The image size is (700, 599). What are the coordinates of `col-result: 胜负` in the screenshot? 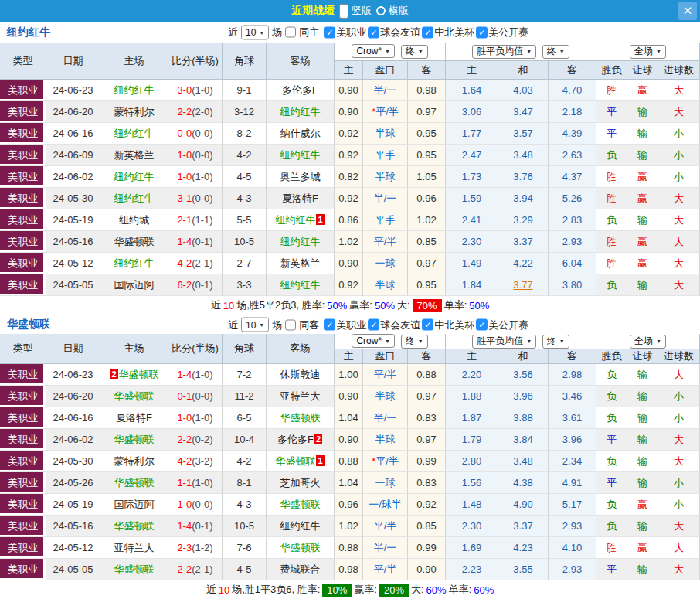 It's located at (612, 70).